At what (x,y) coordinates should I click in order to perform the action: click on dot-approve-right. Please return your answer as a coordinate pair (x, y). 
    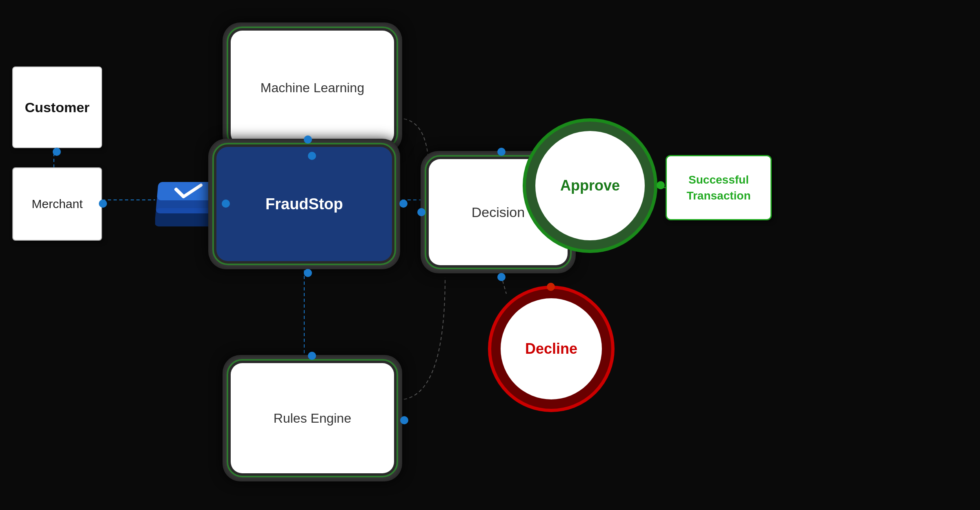
    Looking at the image, I should click on (661, 185).